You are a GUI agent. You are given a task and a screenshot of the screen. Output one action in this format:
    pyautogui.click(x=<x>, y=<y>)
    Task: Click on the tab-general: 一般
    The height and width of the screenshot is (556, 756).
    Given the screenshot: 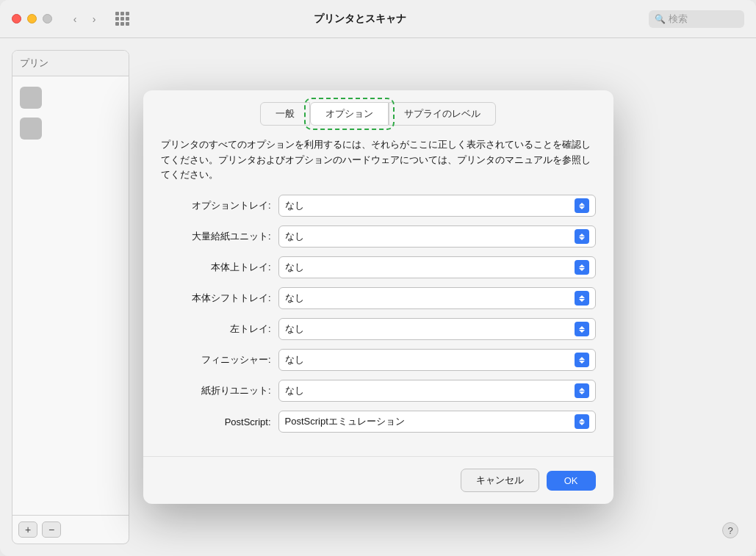 What is the action you would take?
    pyautogui.click(x=285, y=114)
    